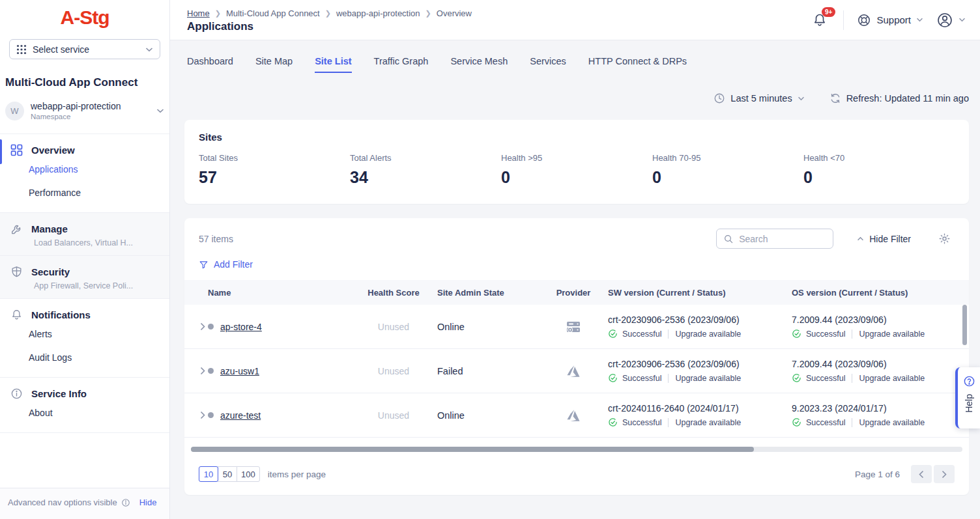 This screenshot has height=519, width=980. I want to click on column-site-admin-state: Site Admin State, so click(488, 293).